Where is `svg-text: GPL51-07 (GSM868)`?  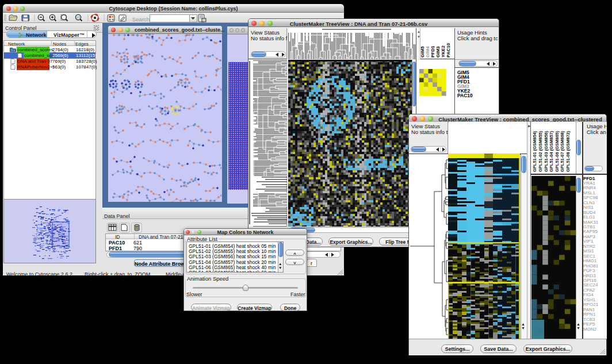 svg-text: GPL51-07 (GSM868) is located at coordinates (563, 151).